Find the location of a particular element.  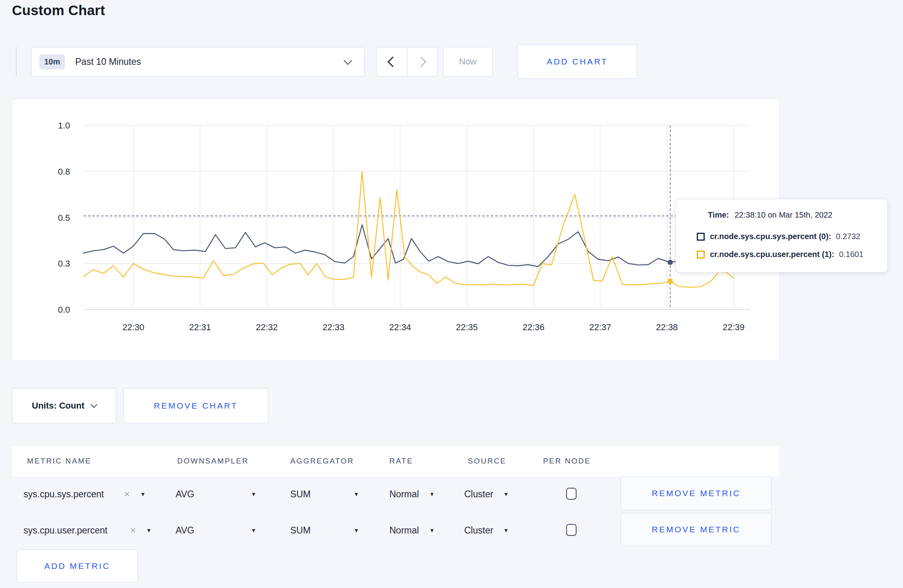

tooltip-series-label: cr.node.sys.cpu.sys.percent (0): is located at coordinates (771, 236).